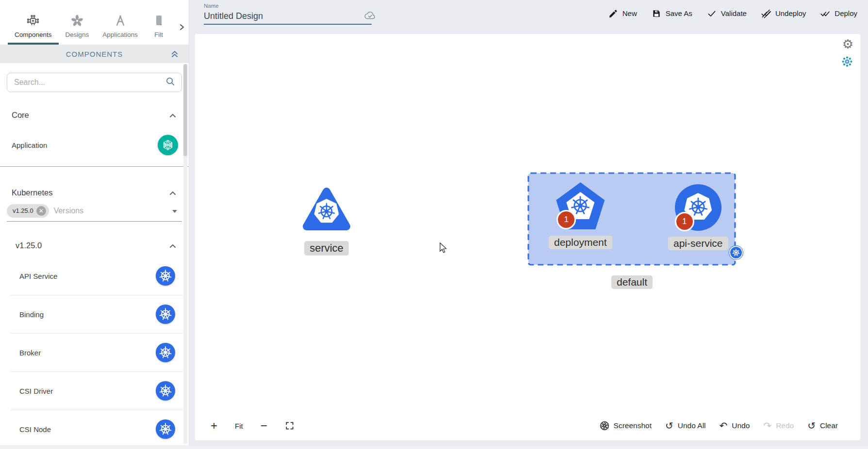 Image resolution: width=868 pixels, height=449 pixels. Describe the element at coordinates (78, 35) in the screenshot. I see `tab-designs-label: Designs` at that location.